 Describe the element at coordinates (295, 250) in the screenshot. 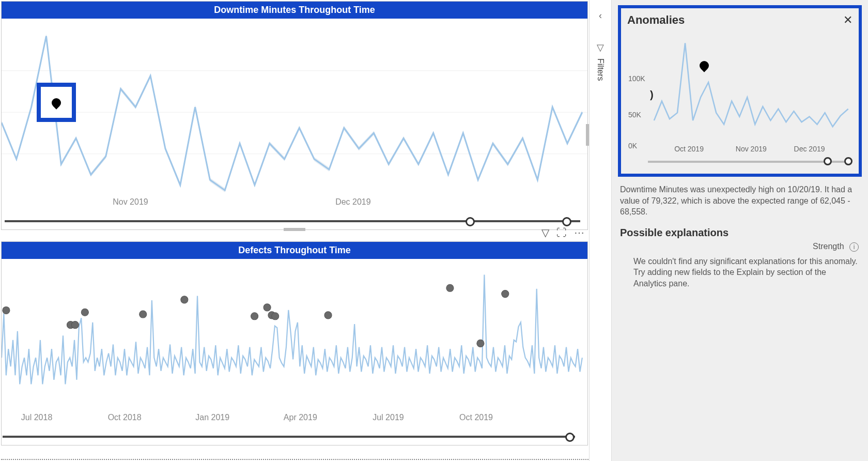

I see `defects-chart-title: Defects Throughout Time` at that location.